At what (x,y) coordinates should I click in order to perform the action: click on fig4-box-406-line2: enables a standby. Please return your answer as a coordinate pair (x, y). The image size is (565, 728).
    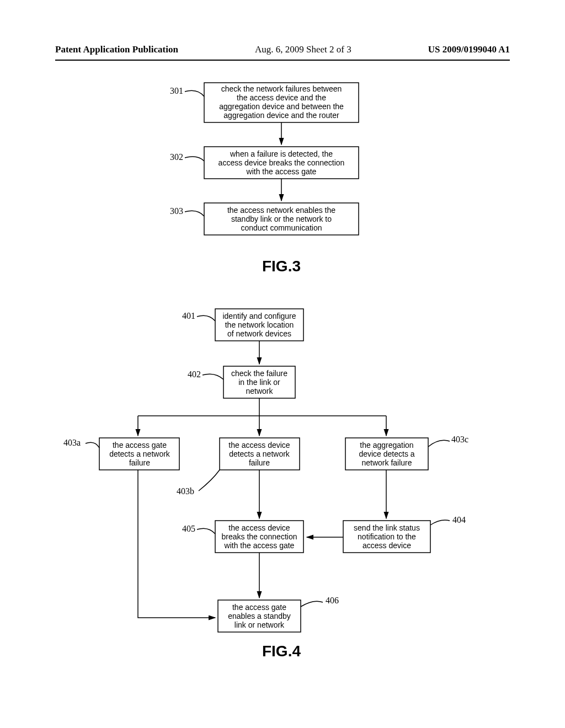
    Looking at the image, I should click on (259, 616).